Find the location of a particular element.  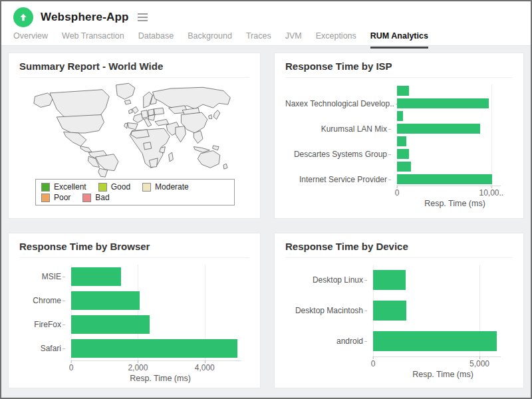

category-label: Desktop Macintosh is located at coordinates (329, 311).